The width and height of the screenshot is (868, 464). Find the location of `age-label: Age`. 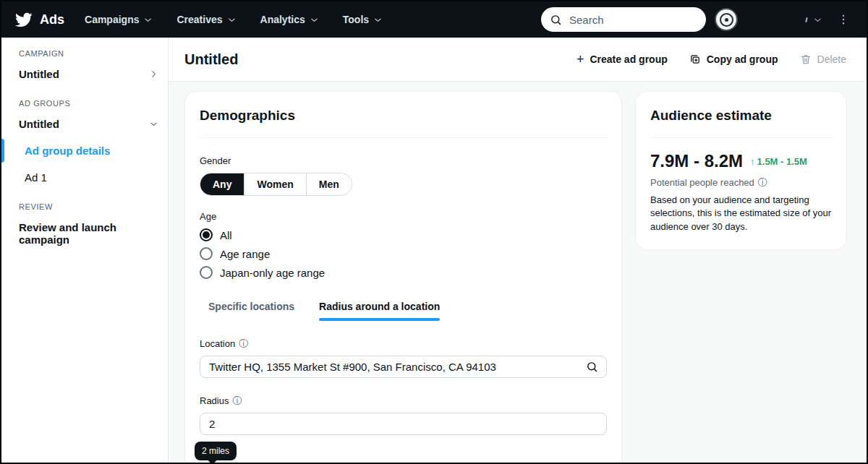

age-label: Age is located at coordinates (404, 217).